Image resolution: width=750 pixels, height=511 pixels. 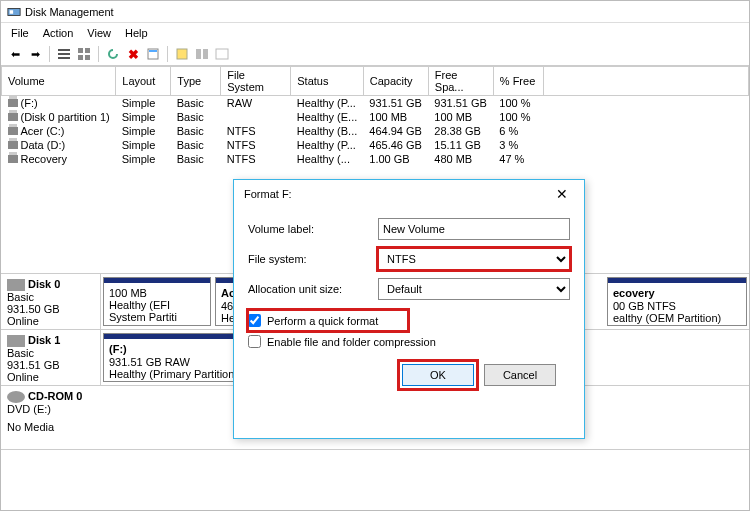 What do you see at coordinates (59, 82) in the screenshot?
I see `col-volume: Volume` at bounding box center [59, 82].